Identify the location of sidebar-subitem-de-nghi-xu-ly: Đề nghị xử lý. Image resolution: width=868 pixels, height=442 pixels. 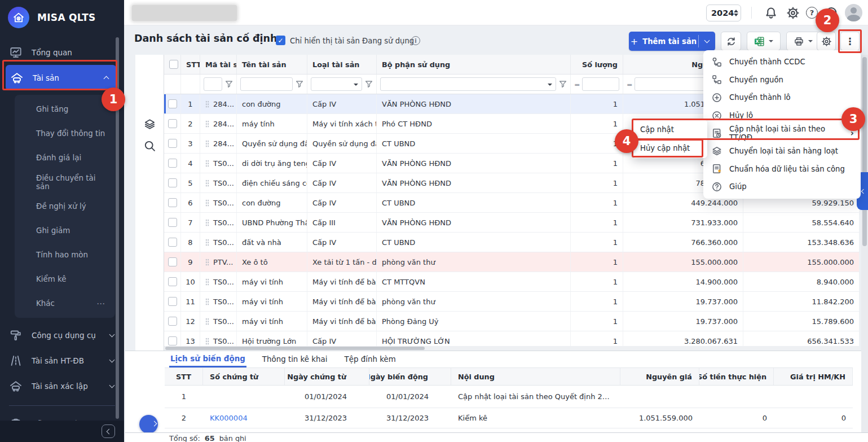
(65, 207).